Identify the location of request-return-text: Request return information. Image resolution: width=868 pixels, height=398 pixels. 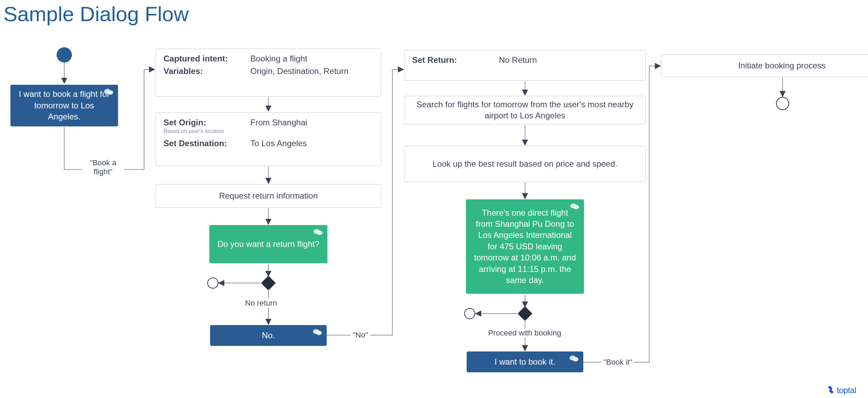
(268, 196).